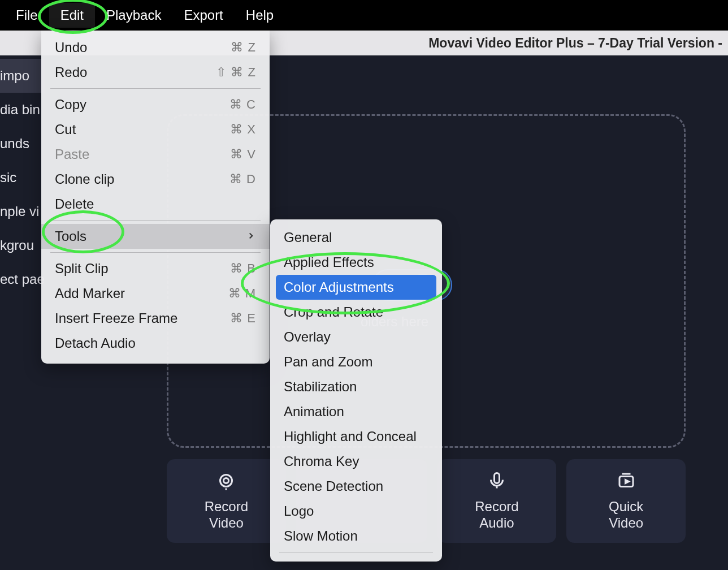 The height and width of the screenshot is (570, 728). What do you see at coordinates (155, 293) in the screenshot?
I see `menu-item-add-marker: Add Marker ⌘ M` at bounding box center [155, 293].